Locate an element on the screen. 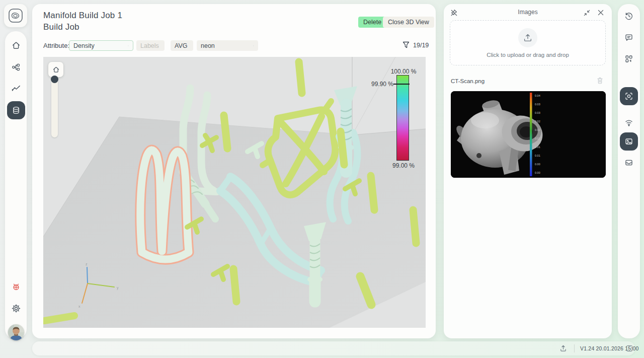 This screenshot has width=644, height=358. svg-text: 0.04 is located at coordinates (537, 96).